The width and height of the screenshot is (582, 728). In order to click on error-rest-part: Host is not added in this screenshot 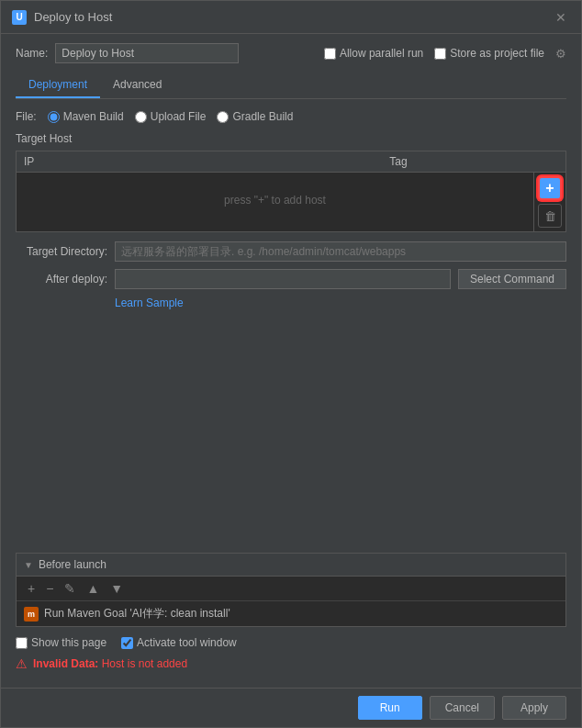, I will do `click(145, 664)`.